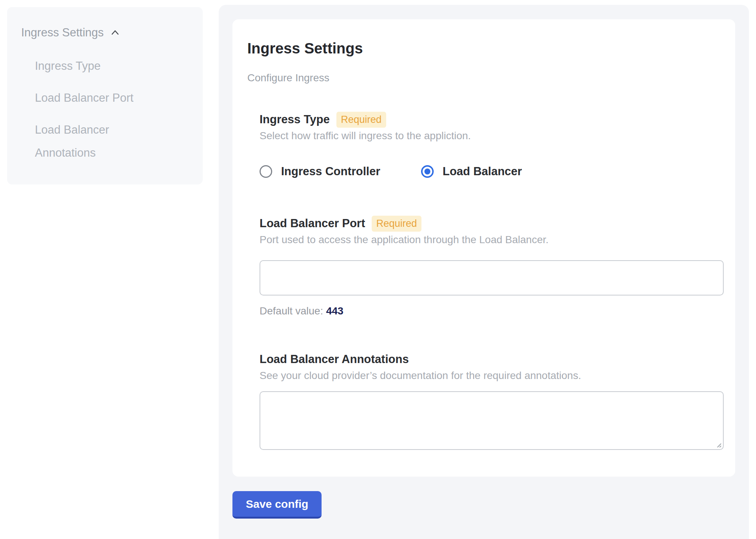  What do you see at coordinates (718, 445) in the screenshot?
I see `resize-handle-icon` at bounding box center [718, 445].